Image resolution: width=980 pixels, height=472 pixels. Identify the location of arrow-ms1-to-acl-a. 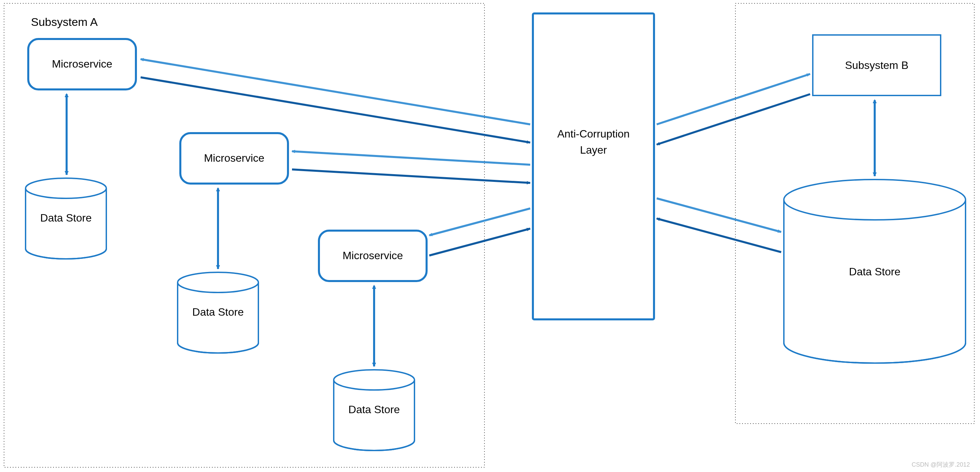
(336, 92).